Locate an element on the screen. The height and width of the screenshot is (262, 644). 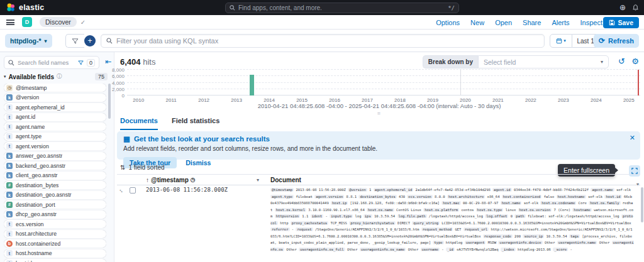
close-icon: ✕ is located at coordinates (633, 138).